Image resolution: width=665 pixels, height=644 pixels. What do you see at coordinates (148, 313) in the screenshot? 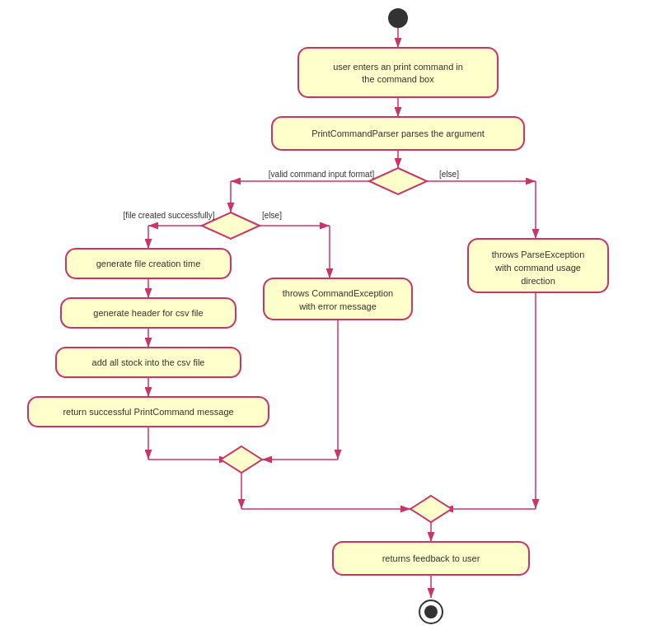
I see `gen-header-text: generate header for csv file` at bounding box center [148, 313].